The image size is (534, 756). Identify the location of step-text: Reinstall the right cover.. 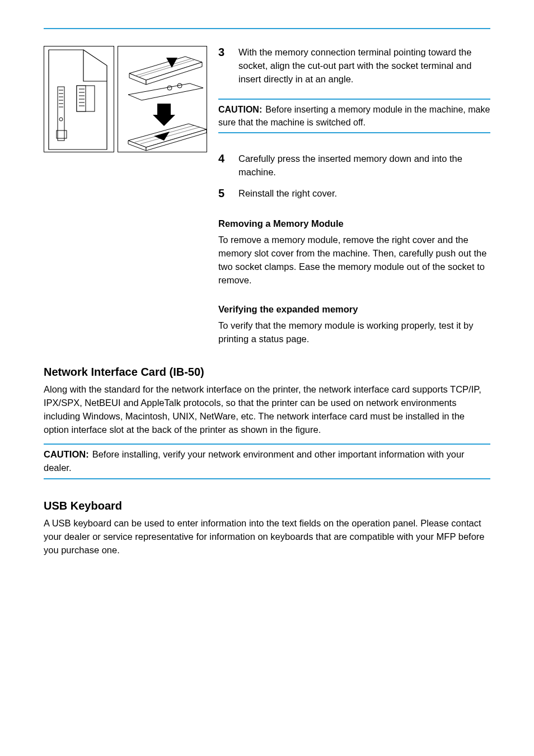
(288, 194).